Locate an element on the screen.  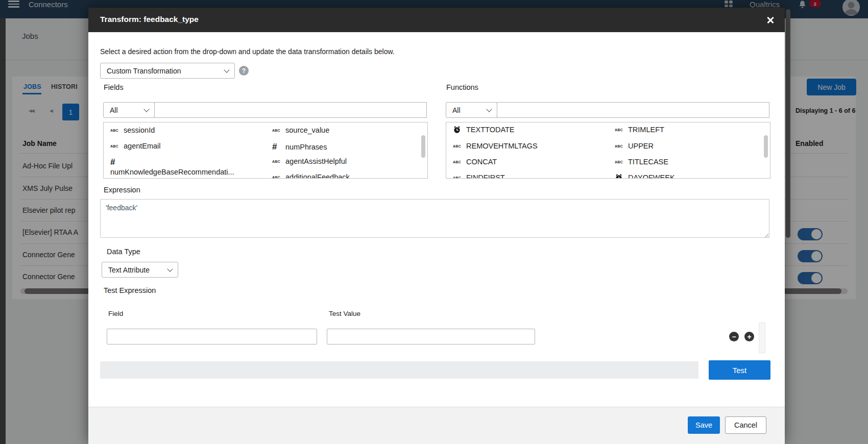
modal-scrollbar-thumb is located at coordinates (788, 124).